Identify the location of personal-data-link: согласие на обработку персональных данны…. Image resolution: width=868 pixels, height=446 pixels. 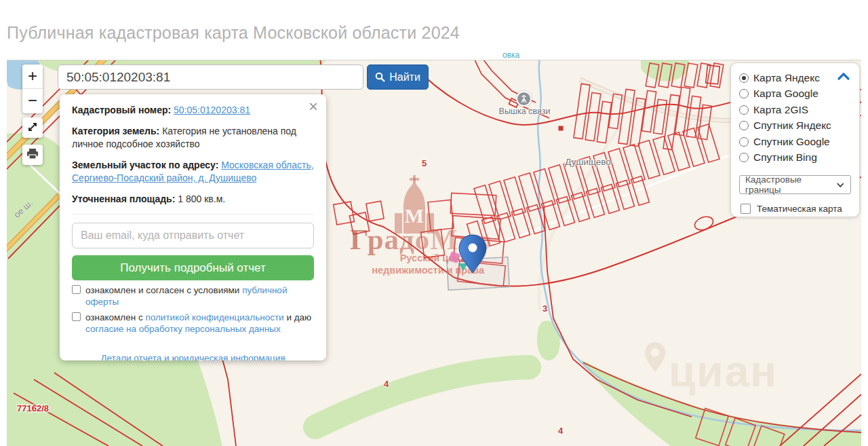
(183, 329).